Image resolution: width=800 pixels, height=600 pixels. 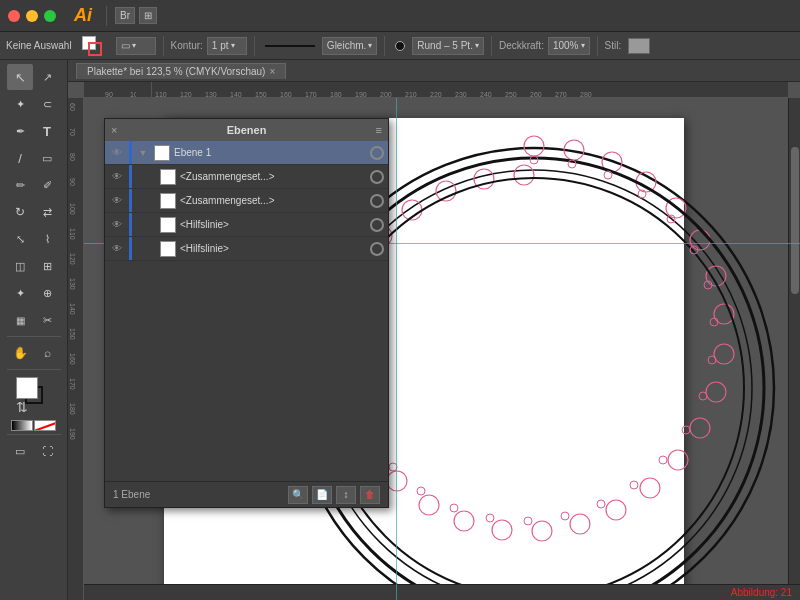 What do you see at coordinates (20, 158) in the screenshot?
I see `line-tool: /` at bounding box center [20, 158].